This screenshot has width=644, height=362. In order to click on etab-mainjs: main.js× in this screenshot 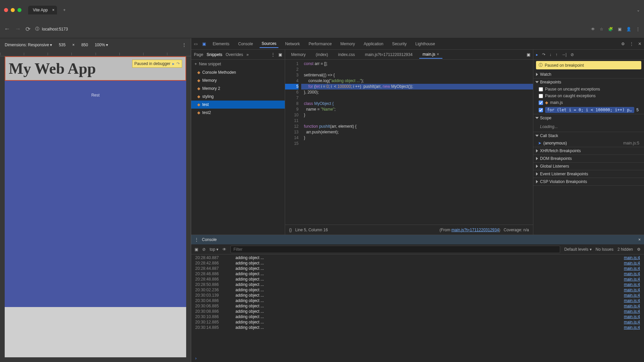, I will do `click(431, 55)`.